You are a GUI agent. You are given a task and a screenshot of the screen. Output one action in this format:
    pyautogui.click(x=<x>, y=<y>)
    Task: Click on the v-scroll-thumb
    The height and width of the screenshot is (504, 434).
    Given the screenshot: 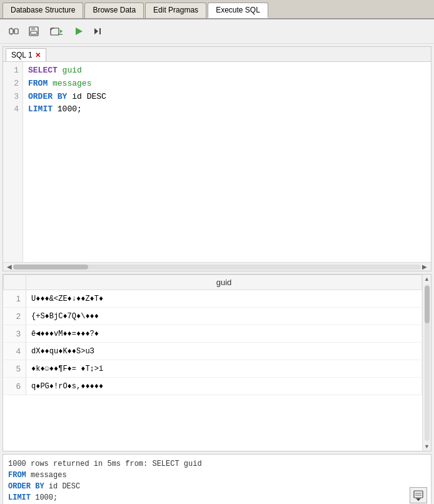 What is the action you would take?
    pyautogui.click(x=427, y=305)
    